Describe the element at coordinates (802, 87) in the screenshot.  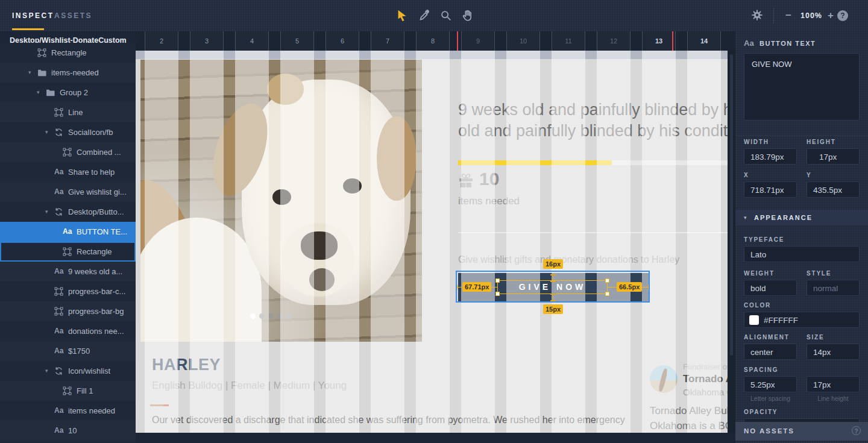
I see `text-content-box: GIVE NOW` at that location.